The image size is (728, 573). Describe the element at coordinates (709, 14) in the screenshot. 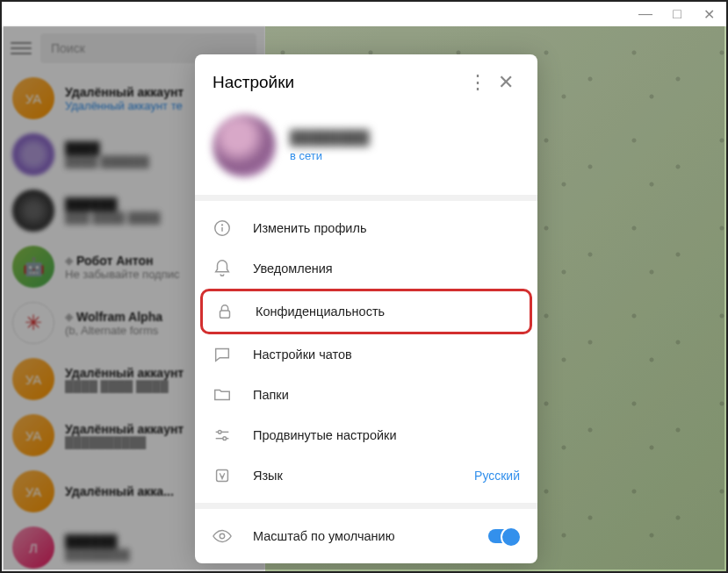

I see `window-close: ✕` at that location.